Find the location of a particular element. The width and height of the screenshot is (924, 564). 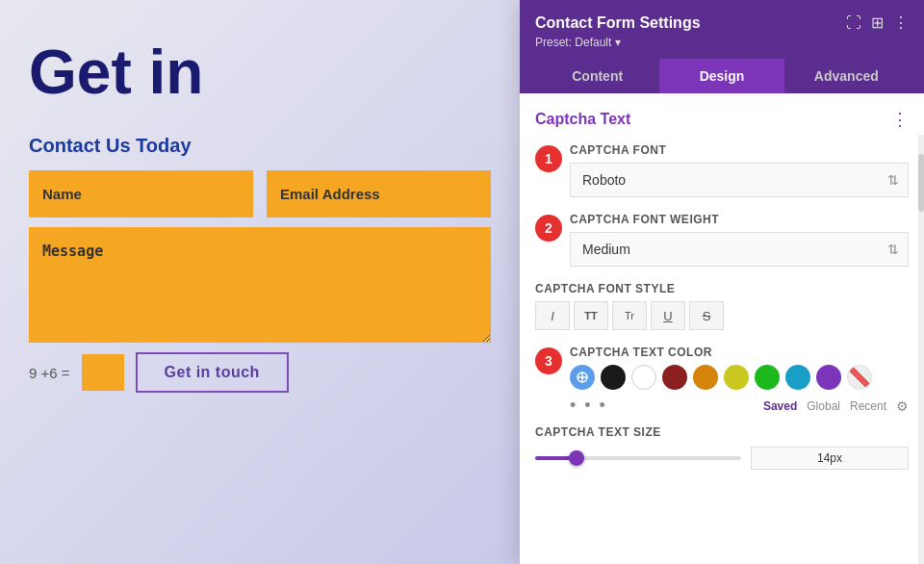

captcha-label: 9 +6 = is located at coordinates (50, 373).